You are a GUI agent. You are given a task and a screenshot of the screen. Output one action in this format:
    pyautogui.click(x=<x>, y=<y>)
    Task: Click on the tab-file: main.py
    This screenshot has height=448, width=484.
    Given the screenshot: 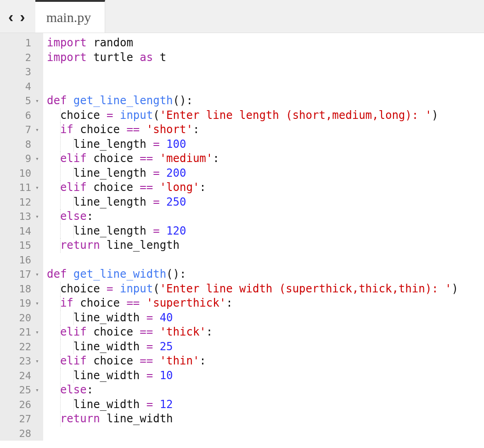 What is the action you would take?
    pyautogui.click(x=71, y=17)
    